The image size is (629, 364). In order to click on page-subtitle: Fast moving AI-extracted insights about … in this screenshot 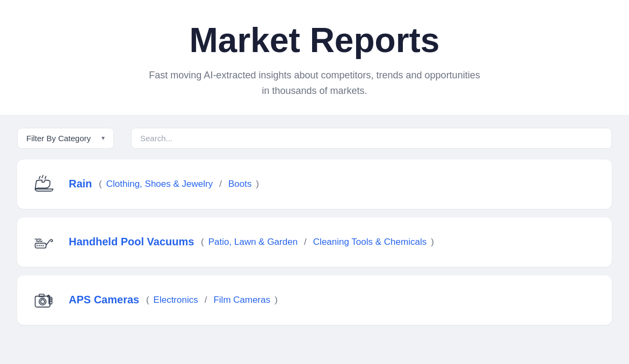, I will do `click(315, 83)`.